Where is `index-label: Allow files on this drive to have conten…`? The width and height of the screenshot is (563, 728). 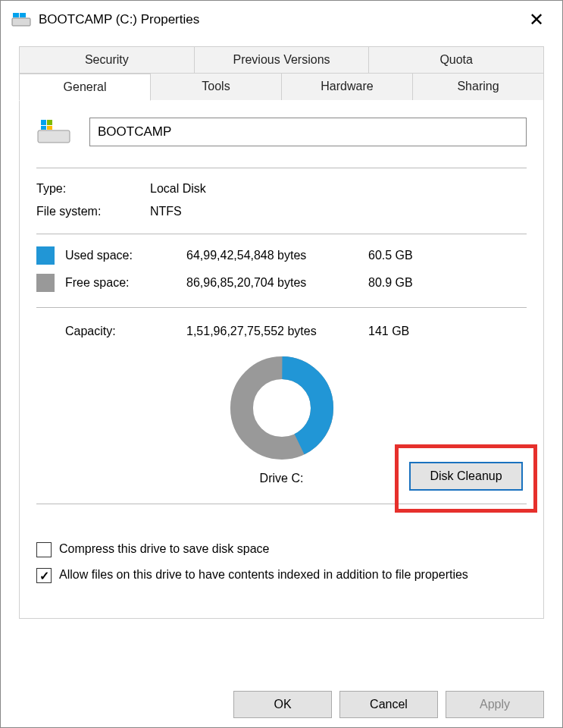 index-label: Allow files on this drive to have conten… is located at coordinates (264, 575).